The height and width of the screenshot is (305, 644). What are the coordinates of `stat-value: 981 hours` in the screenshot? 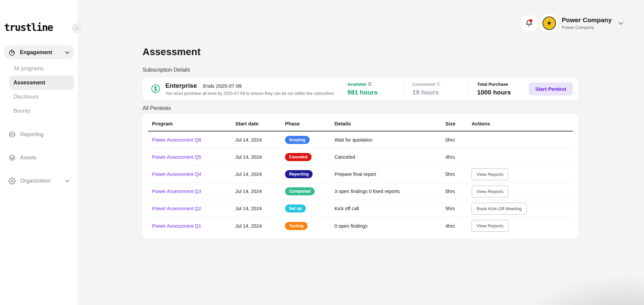 It's located at (375, 92).